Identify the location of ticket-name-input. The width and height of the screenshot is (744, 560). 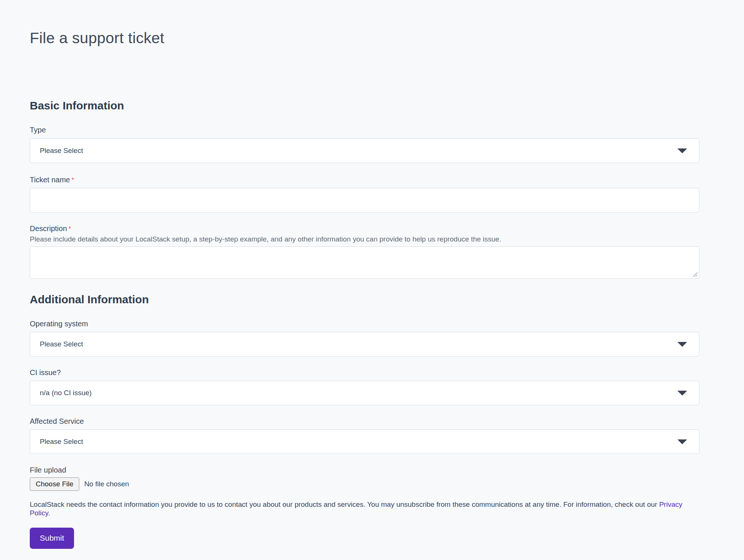
(365, 200).